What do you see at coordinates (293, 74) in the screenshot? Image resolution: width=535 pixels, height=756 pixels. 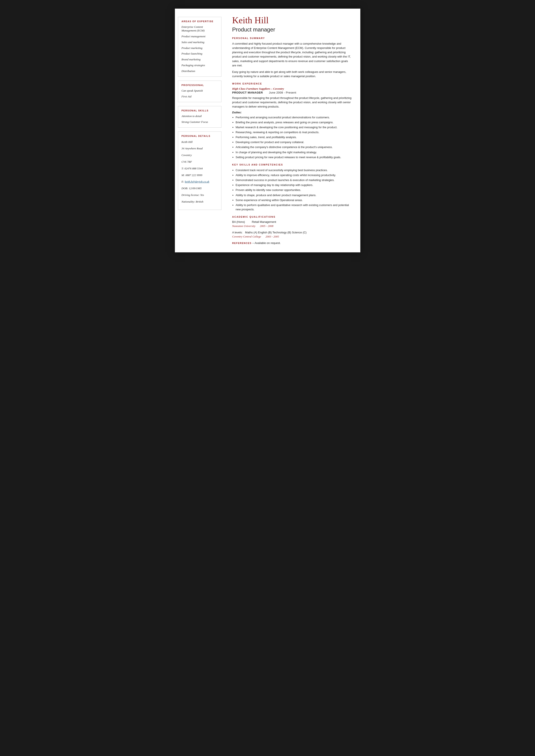 I see `summary-paragraph-2: Easy going by nature and able to get alo…` at bounding box center [293, 74].